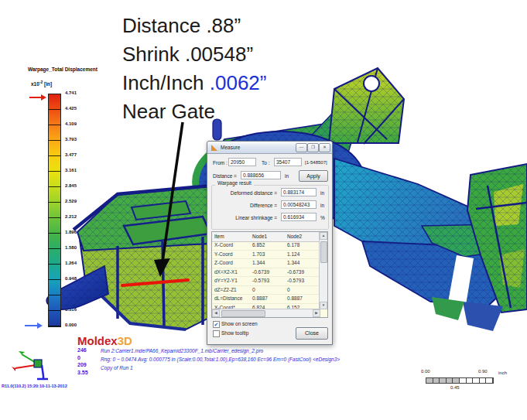 This screenshot has width=527, height=420. What do you see at coordinates (82, 365) in the screenshot?
I see `stat-value: 209` at bounding box center [82, 365].